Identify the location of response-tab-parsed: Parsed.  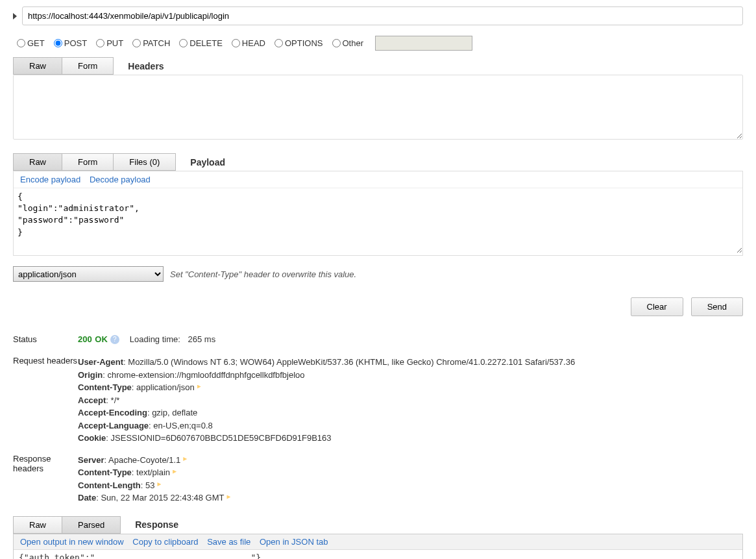
(91, 525).